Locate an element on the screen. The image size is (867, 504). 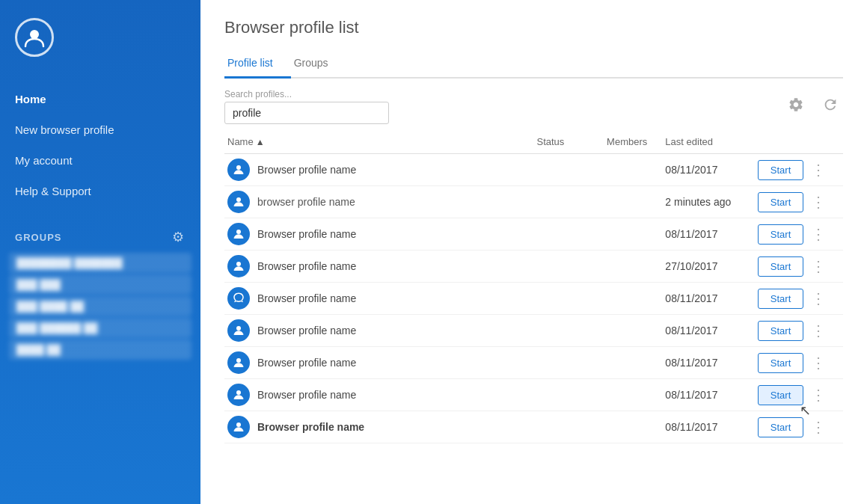
settings-button is located at coordinates (796, 106).